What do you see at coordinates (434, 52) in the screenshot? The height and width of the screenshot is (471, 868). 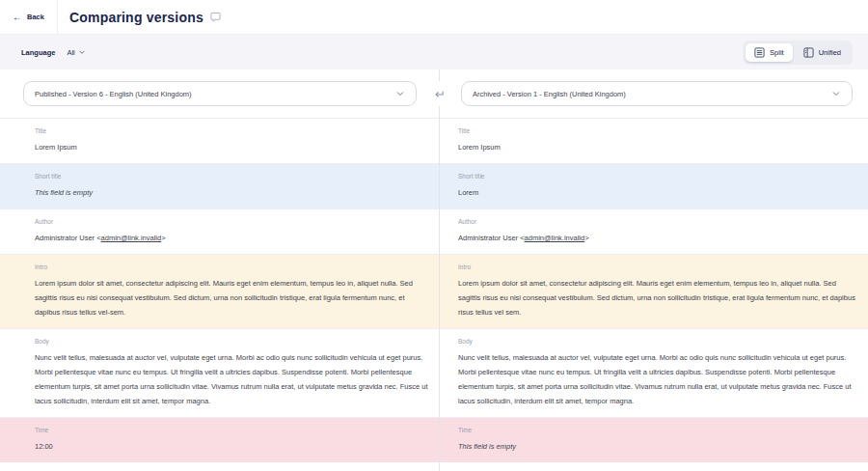 I see `toolbar: Language All Split` at bounding box center [434, 52].